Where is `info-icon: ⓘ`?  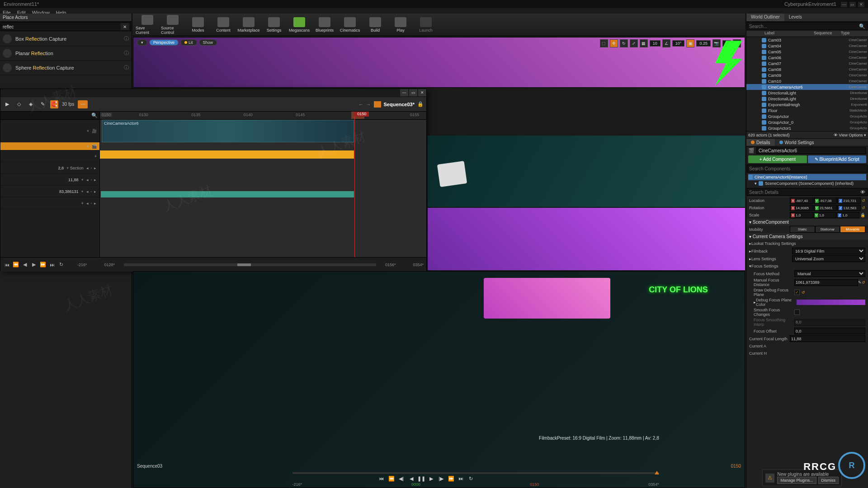
info-icon: ⓘ is located at coordinates (127, 53).